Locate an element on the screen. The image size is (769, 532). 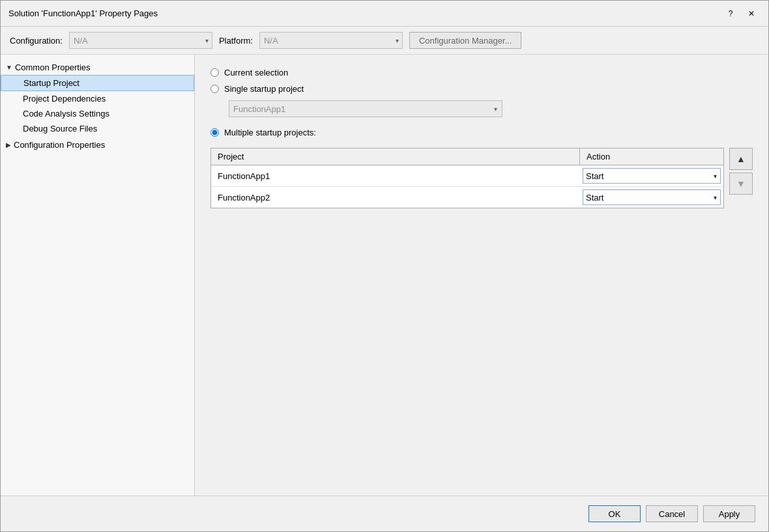
startup-radio-group: Current selection Single startup project… is located at coordinates (482, 103).